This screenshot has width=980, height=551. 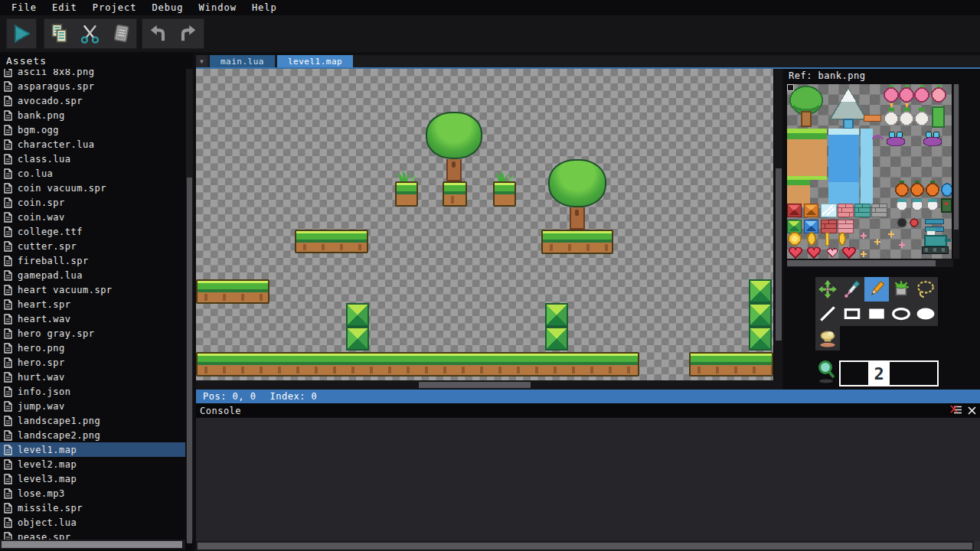 What do you see at coordinates (265, 8) in the screenshot?
I see `menu-help: Help` at bounding box center [265, 8].